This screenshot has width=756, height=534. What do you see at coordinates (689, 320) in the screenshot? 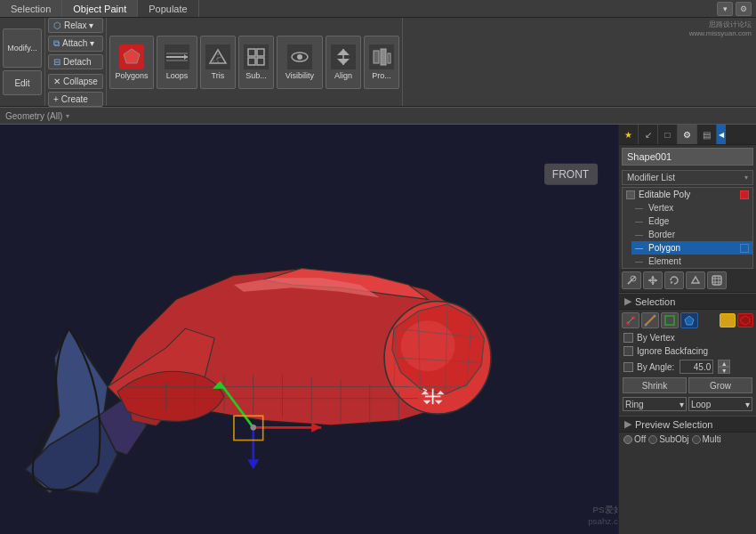
I see `selection-polygon-icon` at bounding box center [689, 320].